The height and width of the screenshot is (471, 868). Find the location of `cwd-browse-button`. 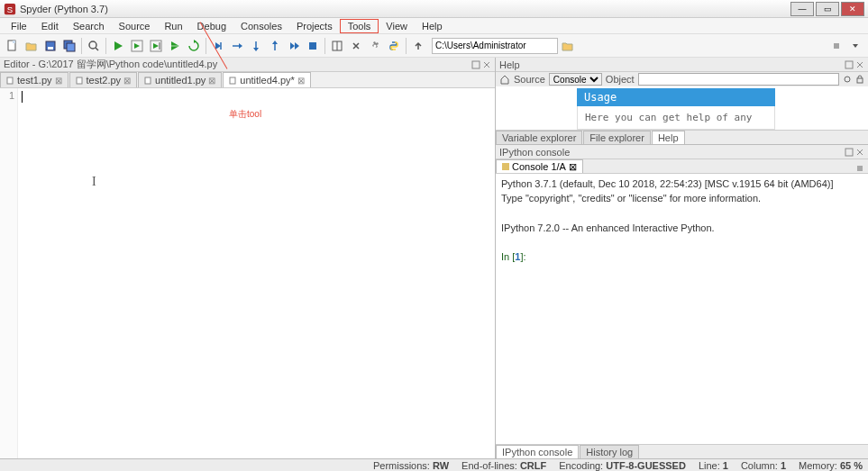

cwd-browse-button is located at coordinates (568, 46).